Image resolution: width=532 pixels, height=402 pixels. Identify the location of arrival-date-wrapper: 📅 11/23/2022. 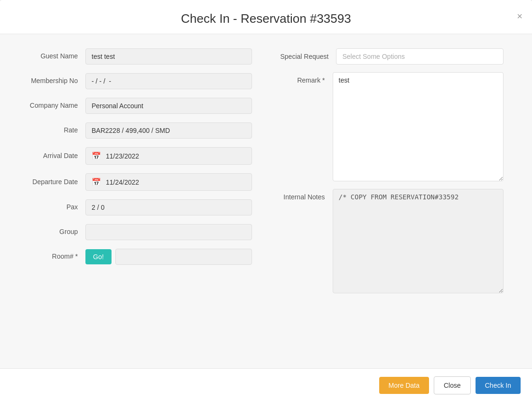
(169, 156).